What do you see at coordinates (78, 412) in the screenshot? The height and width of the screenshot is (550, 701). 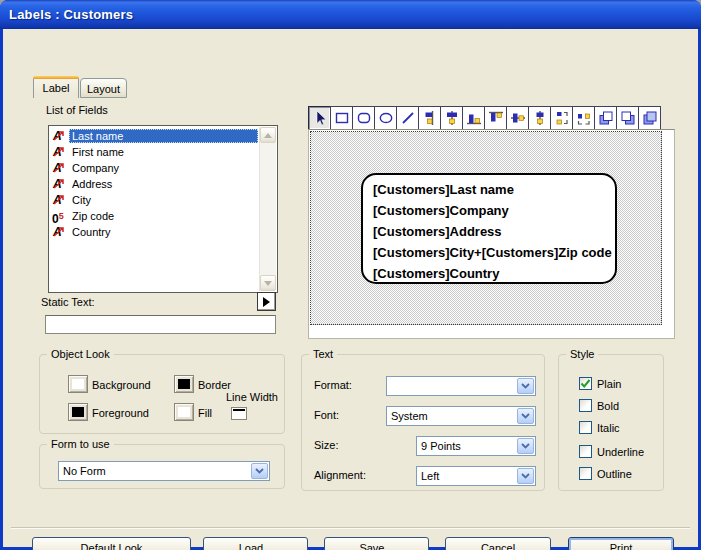 I see `foreground-color-well` at bounding box center [78, 412].